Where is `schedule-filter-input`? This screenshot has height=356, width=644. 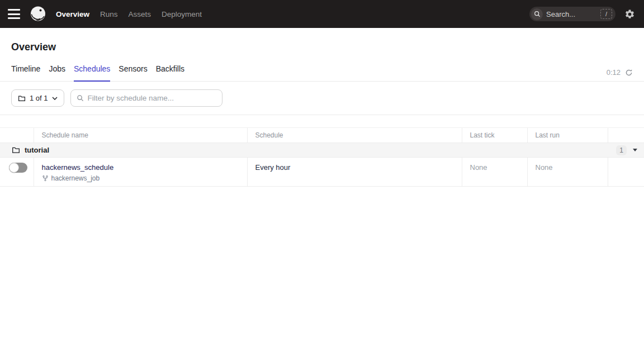
schedule-filter-input is located at coordinates (152, 98).